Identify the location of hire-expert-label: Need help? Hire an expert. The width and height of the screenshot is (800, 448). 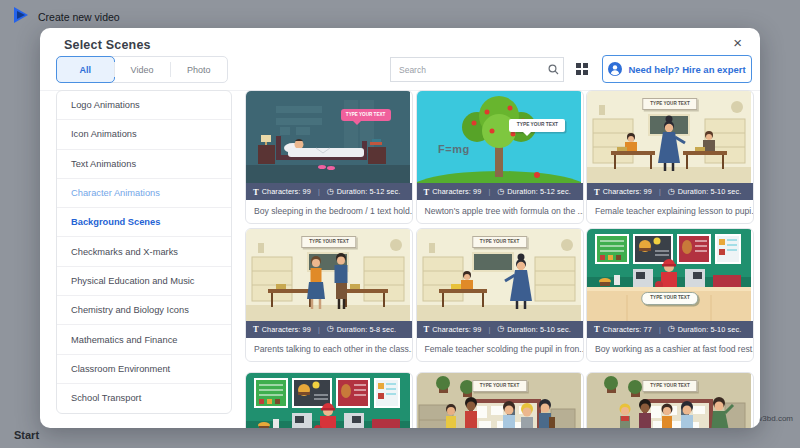
(686, 70).